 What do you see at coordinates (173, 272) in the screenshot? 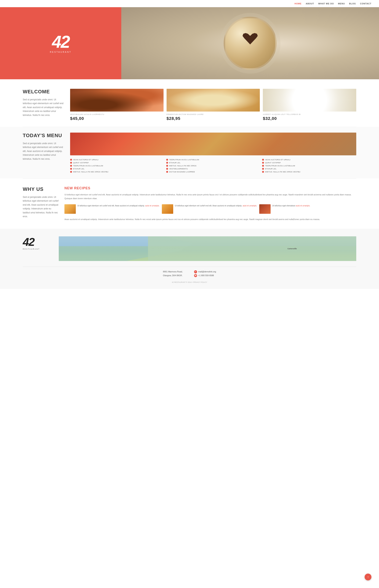
I see `address-line1: 8901 Marmora Road,` at bounding box center [173, 272].